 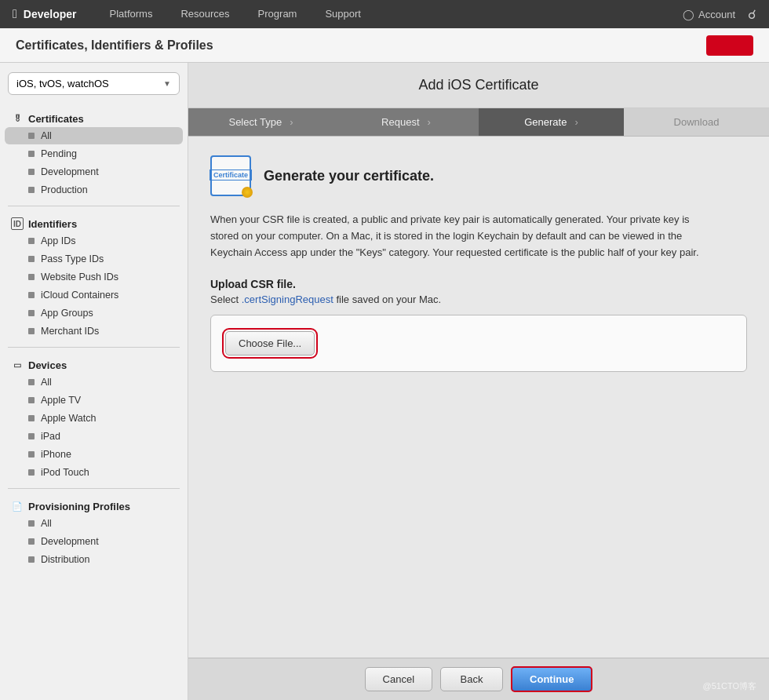 I want to click on sidebar-item-apple-watch: Apple Watch, so click(x=94, y=418).